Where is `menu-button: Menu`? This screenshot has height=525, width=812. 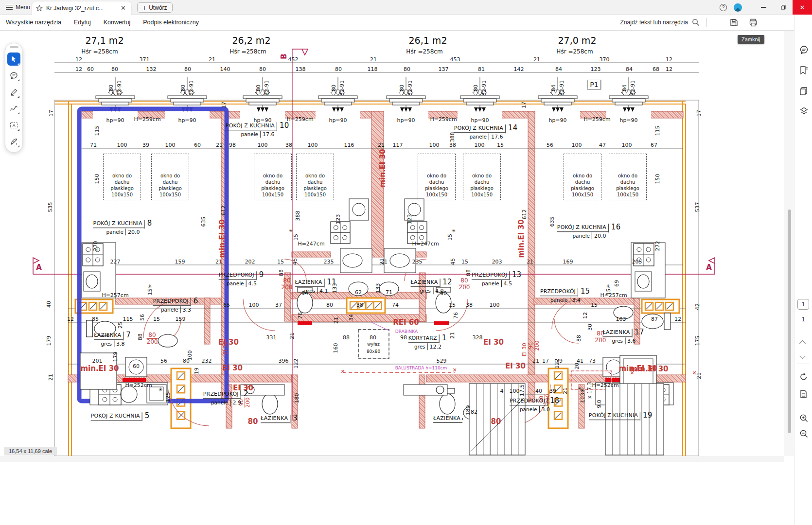
menu-button: Menu is located at coordinates (18, 7).